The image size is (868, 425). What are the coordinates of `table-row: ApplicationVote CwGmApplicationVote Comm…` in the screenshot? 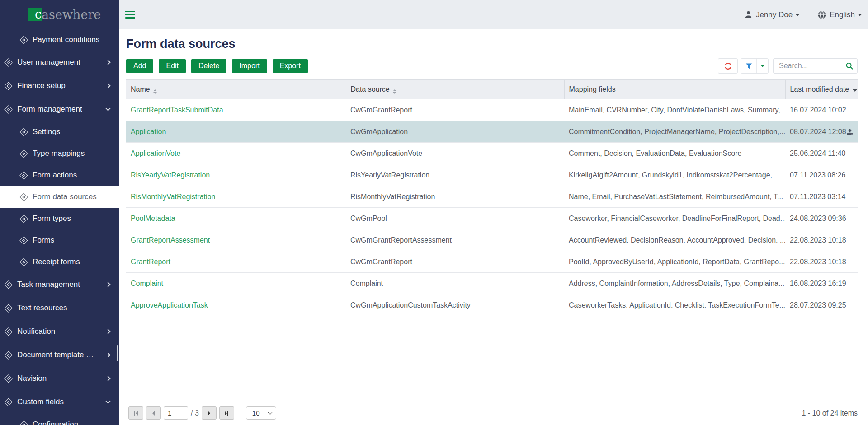 It's located at (492, 154).